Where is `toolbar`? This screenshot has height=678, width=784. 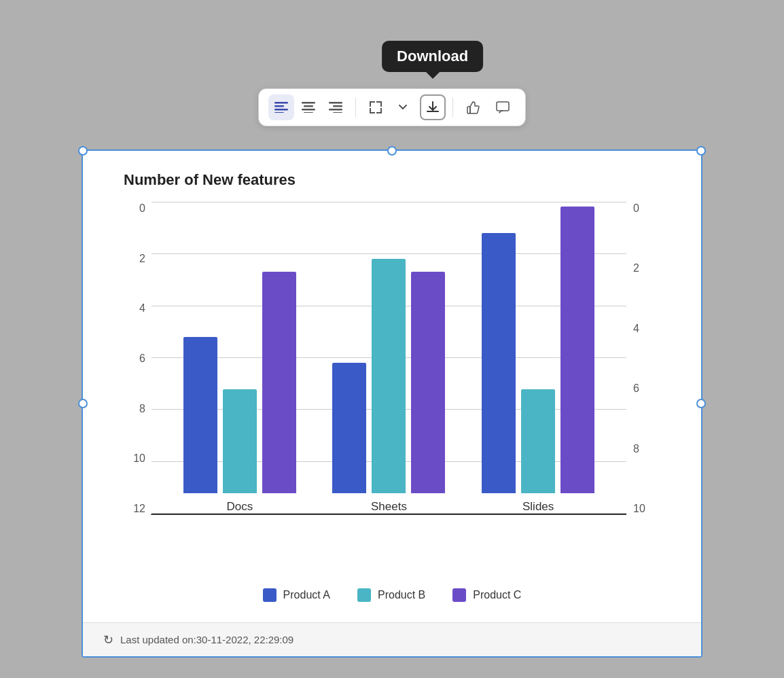 toolbar is located at coordinates (392, 107).